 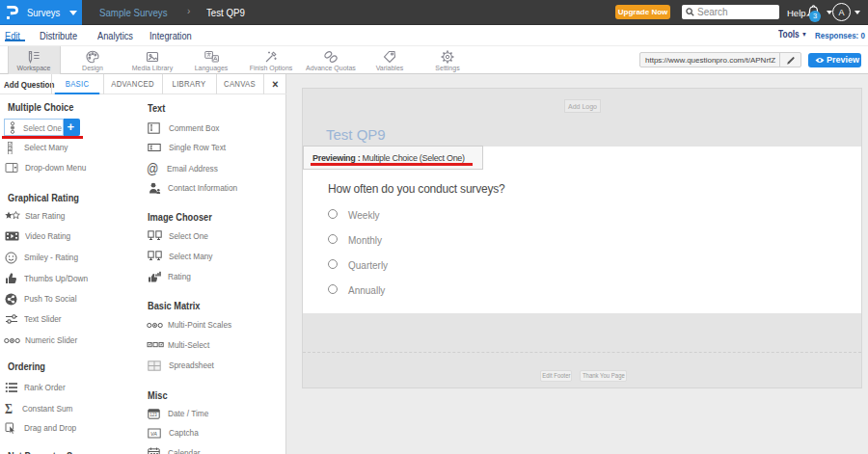 What do you see at coordinates (153, 416) in the screenshot?
I see `svg-text: 123` at bounding box center [153, 416].